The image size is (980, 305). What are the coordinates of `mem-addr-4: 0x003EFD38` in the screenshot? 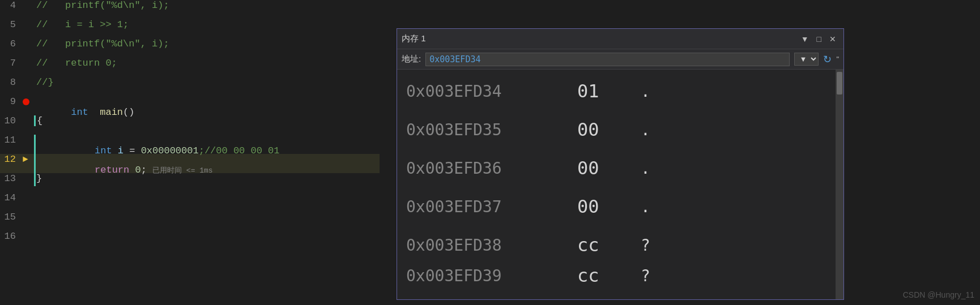 It's located at (483, 246).